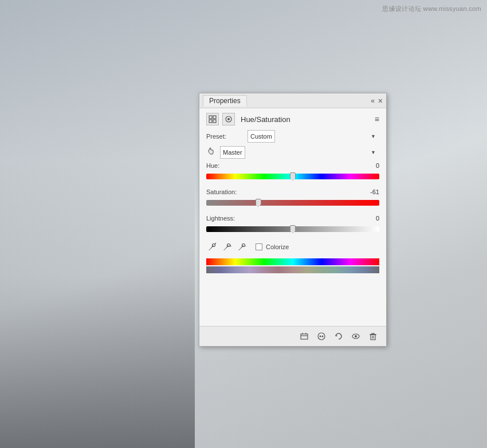 This screenshot has width=487, height=448. I want to click on color-bar-bottom, so click(293, 270).